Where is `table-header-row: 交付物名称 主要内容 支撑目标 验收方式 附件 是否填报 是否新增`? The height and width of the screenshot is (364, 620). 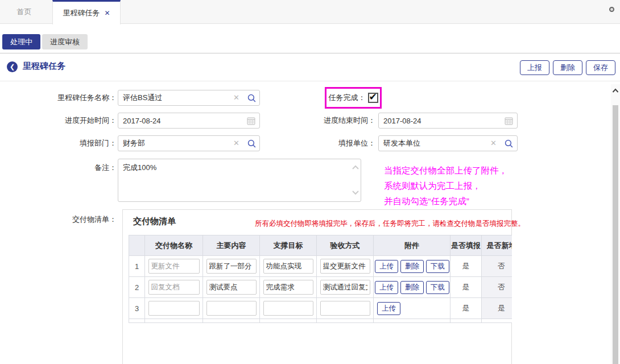 table-header-row: 交付物名称 主要内容 支撑目标 验收方式 附件 是否填报 是否新增 is located at coordinates (321, 246).